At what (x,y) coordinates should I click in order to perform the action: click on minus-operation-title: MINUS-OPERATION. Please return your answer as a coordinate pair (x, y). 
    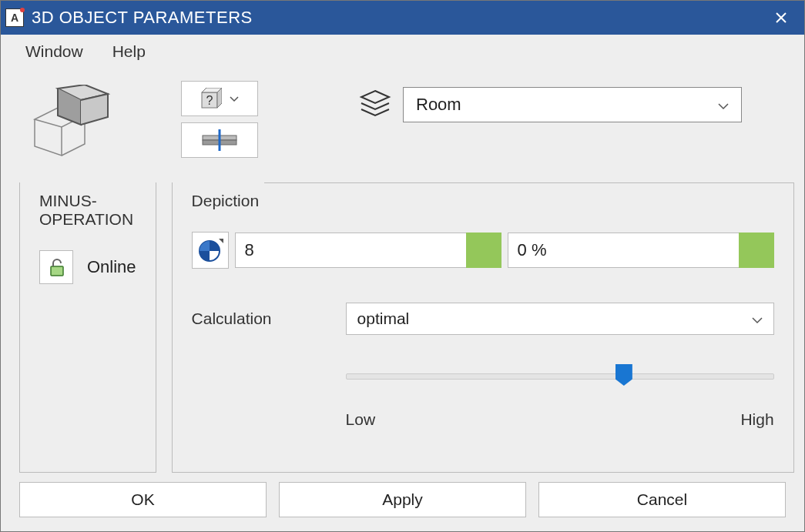
    Looking at the image, I should click on (88, 210).